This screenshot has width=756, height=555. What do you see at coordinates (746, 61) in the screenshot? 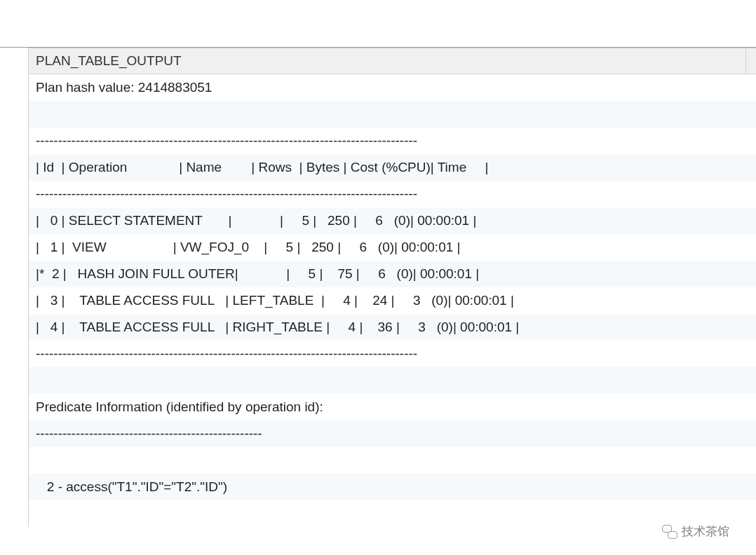
I see `column-divider` at bounding box center [746, 61].